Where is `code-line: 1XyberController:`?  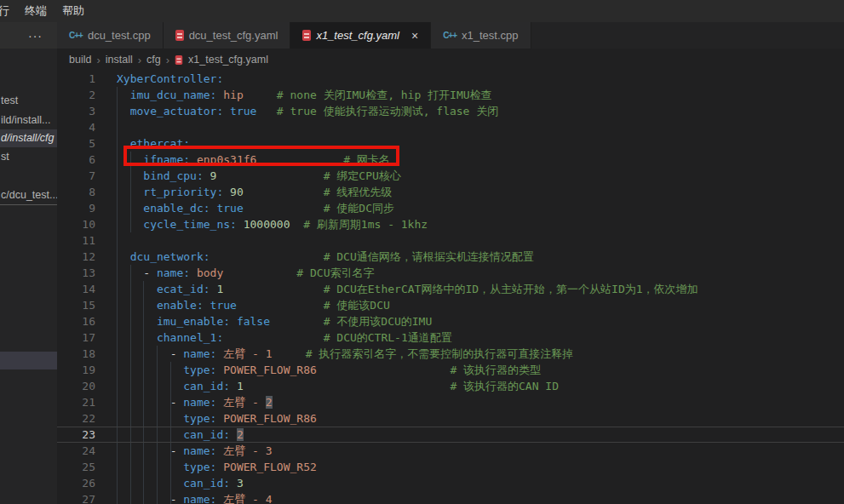
code-line: 1XyberController: is located at coordinates (451, 78).